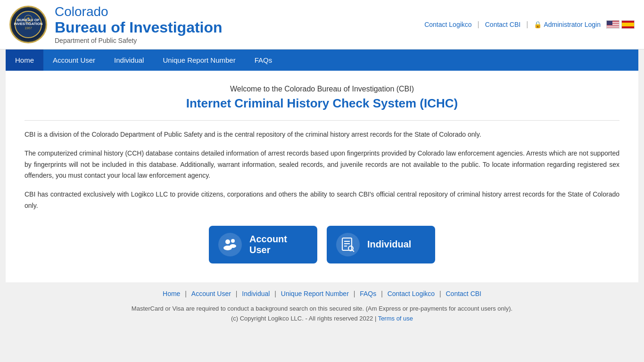 The width and height of the screenshot is (644, 362). What do you see at coordinates (139, 25) in the screenshot?
I see `header-title: Colorado Bureau of Investigation Departm…` at bounding box center [139, 25].